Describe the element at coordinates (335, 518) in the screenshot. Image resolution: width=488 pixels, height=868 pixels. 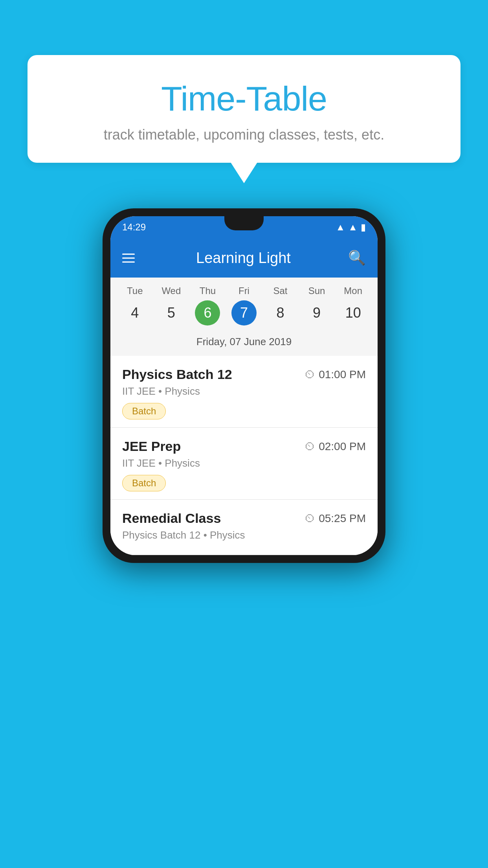
I see `schedule-time-3: ⏲ 05:25 PM` at that location.